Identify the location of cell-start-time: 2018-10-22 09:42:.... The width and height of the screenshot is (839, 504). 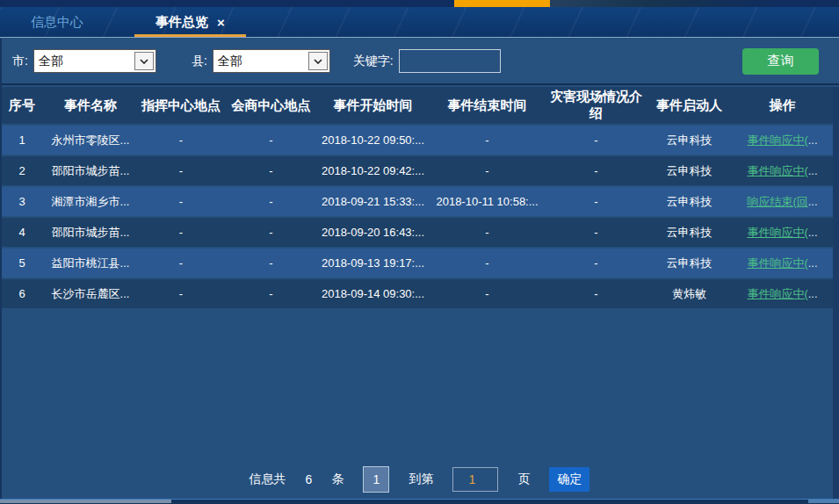
(372, 170).